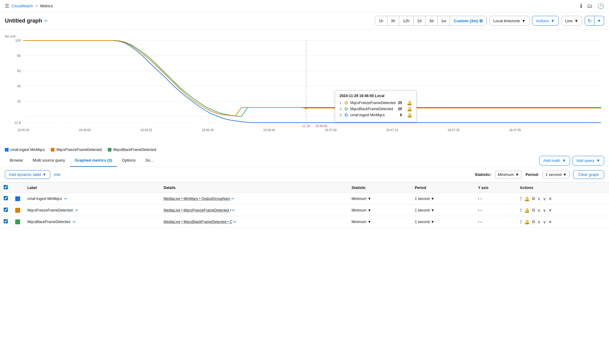 This screenshot has width=609, height=364. Describe the element at coordinates (544, 210) in the screenshot. I see `row2-down-icon: ∨` at that location.